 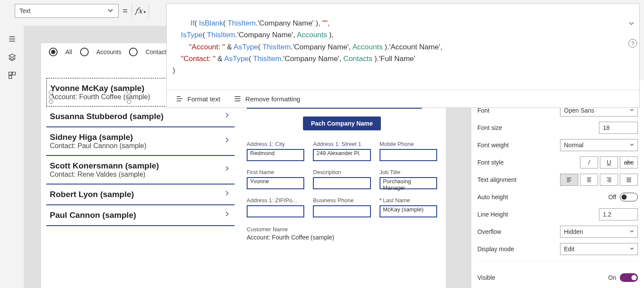 I want to click on prop-visible-label: Visible, so click(x=543, y=278).